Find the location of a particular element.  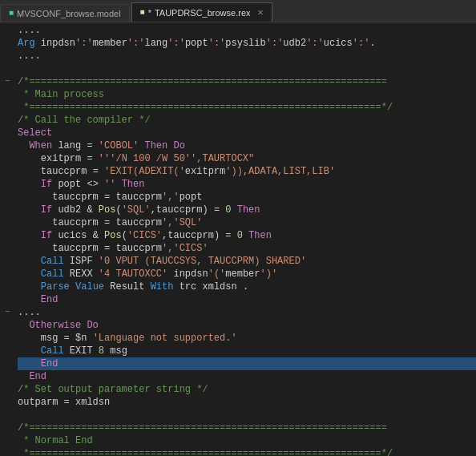

code-line: /* Set output parameter string */ is located at coordinates (247, 389).